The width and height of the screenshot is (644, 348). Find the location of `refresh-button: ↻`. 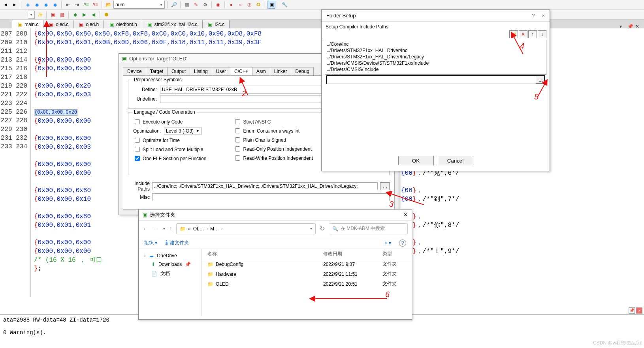

refresh-button: ↻ is located at coordinates (322, 229).